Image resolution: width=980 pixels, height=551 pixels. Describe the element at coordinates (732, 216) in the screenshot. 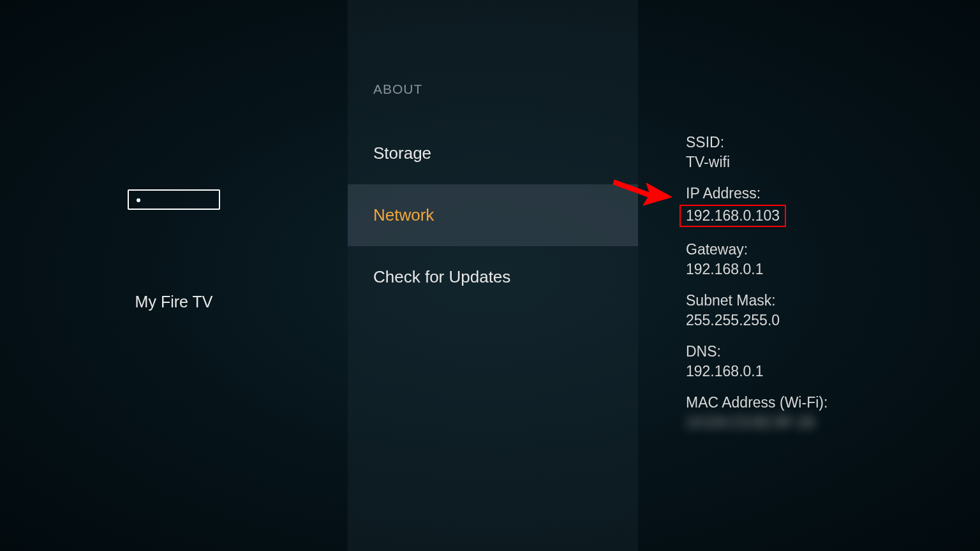

I see `detail-value: 192.168.0.103` at that location.